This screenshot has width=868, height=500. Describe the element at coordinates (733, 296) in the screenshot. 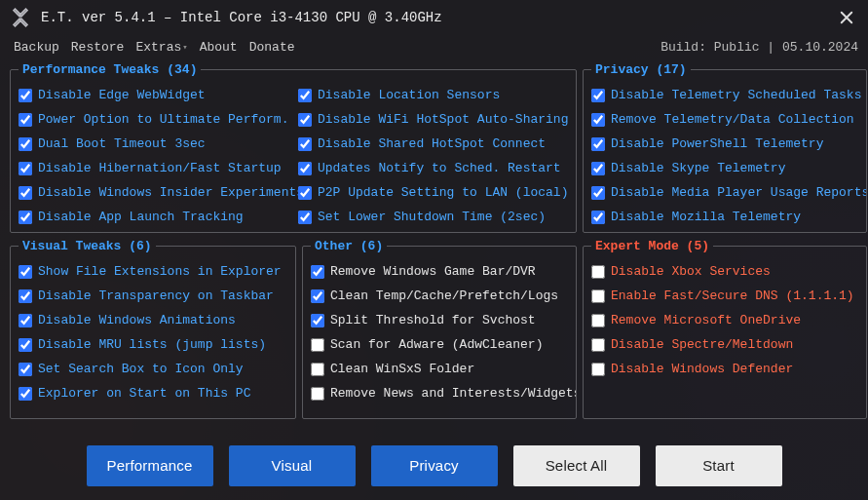

I see `expert-tweak-label: Enable Fast/Secure DNS (1.1.1.1)` at that location.